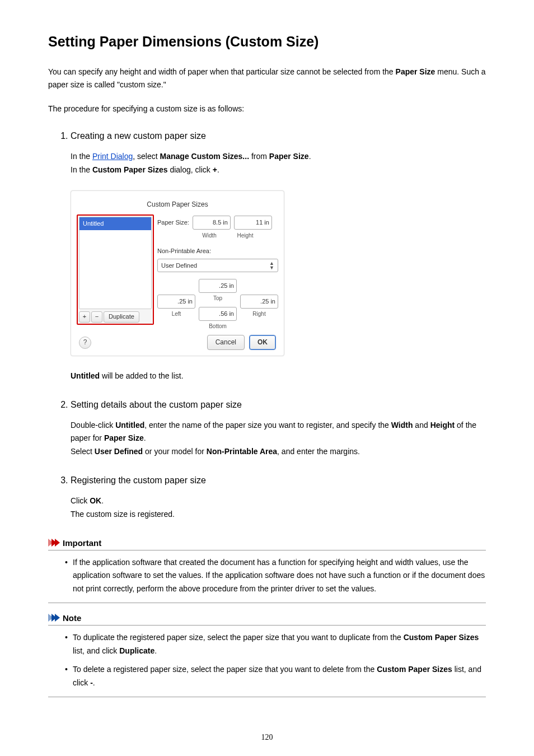 This screenshot has width=534, height=756. What do you see at coordinates (218, 265) in the screenshot?
I see `non-printable-area-select: User Defined ▲▼` at bounding box center [218, 265].